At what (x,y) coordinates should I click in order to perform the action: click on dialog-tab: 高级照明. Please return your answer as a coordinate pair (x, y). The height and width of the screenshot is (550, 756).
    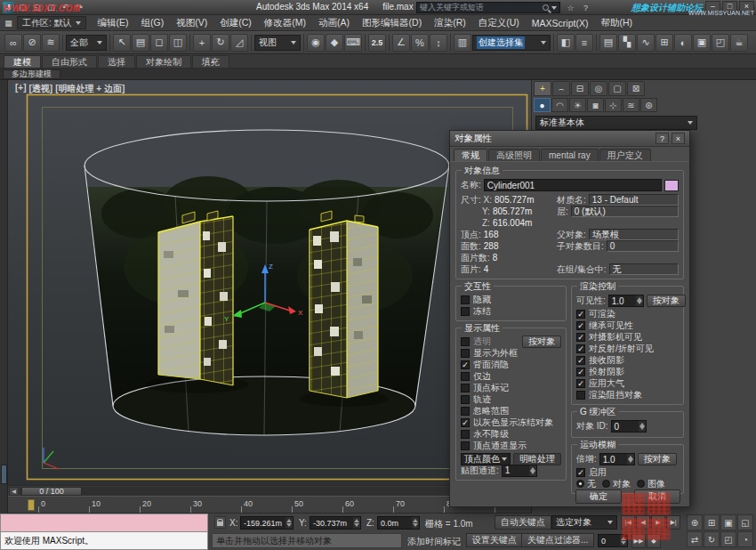
    Looking at the image, I should click on (514, 155).